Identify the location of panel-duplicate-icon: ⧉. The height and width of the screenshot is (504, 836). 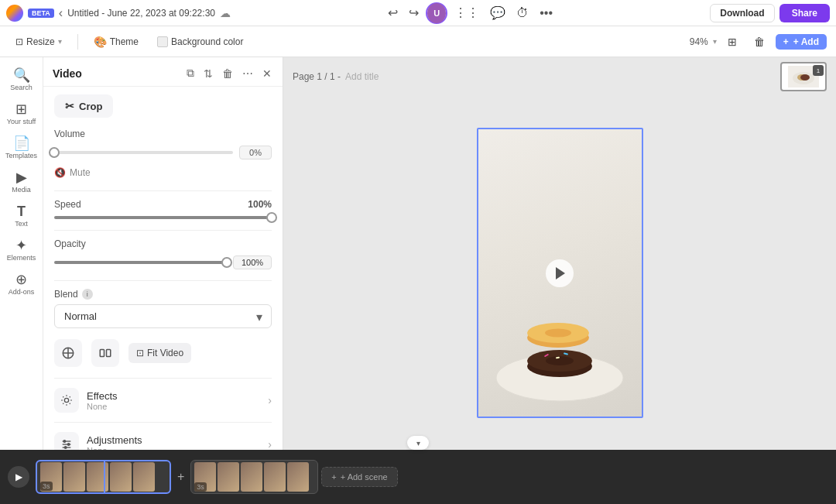
(190, 73).